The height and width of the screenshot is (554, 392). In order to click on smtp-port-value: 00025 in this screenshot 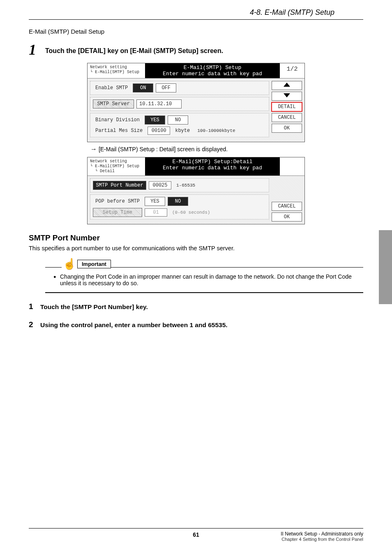, I will do `click(160, 185)`.